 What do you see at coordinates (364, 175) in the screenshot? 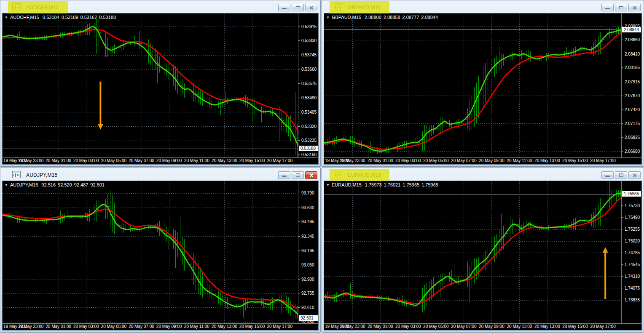
I see `window-title: EURAUD,M15` at bounding box center [364, 175].